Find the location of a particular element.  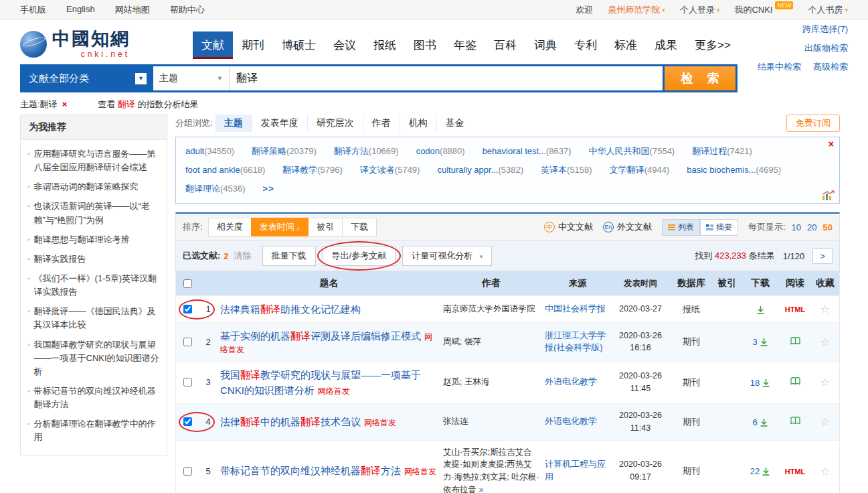

download-cell: 6 is located at coordinates (760, 422).